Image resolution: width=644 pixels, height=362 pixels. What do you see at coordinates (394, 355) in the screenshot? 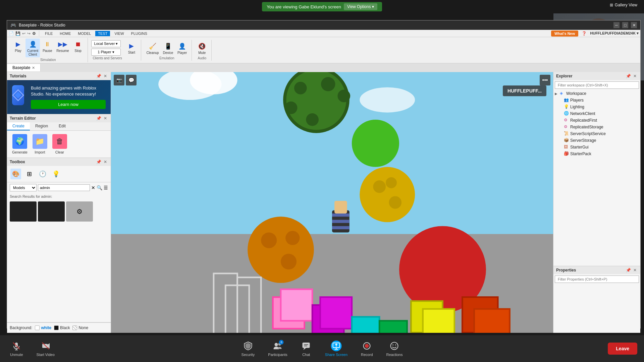
I see `reactions-label: Reactions` at bounding box center [394, 355].